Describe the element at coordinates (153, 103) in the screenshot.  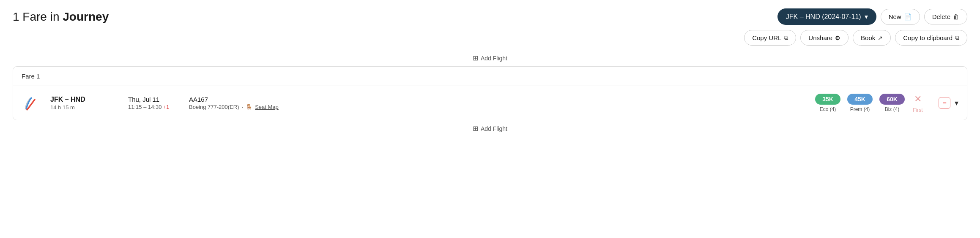
I see `flight-date: Thu, Jul 11 11:15 – 14:30 +1` at that location.